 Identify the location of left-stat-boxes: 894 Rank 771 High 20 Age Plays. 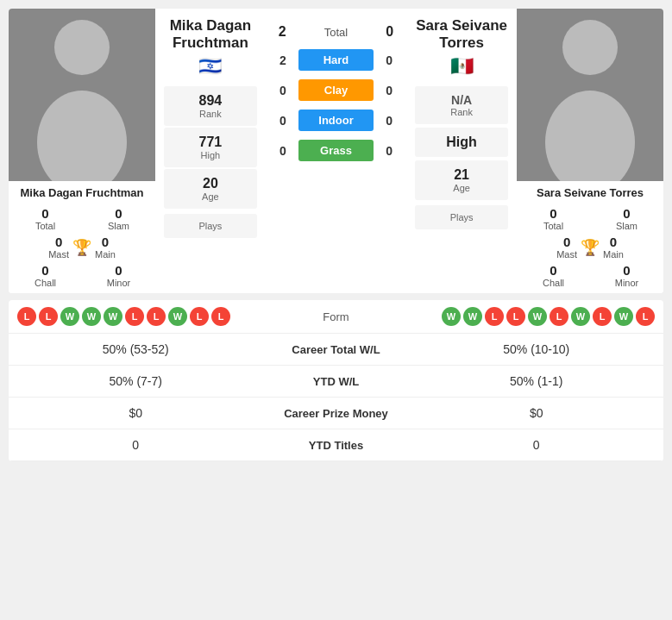
(210, 186).